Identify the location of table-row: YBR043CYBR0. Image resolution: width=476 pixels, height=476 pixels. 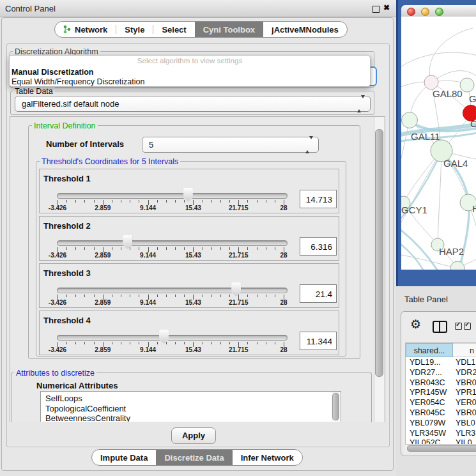
(441, 383).